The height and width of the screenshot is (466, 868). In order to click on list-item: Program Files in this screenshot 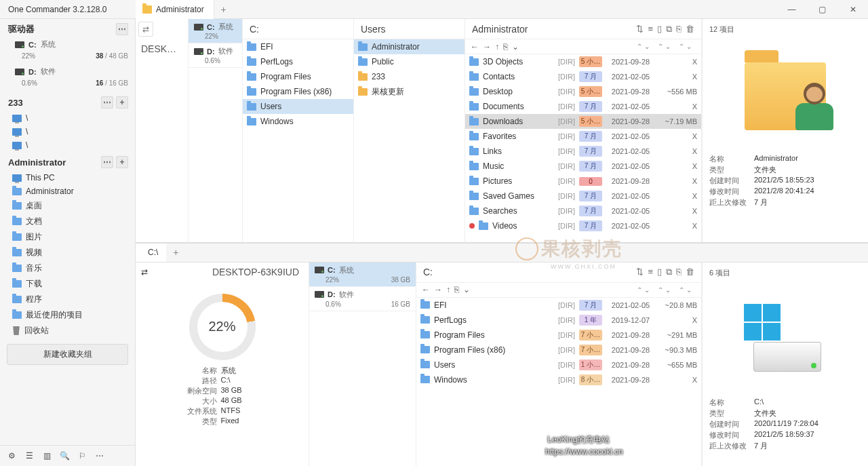, I will do `click(298, 77)`.